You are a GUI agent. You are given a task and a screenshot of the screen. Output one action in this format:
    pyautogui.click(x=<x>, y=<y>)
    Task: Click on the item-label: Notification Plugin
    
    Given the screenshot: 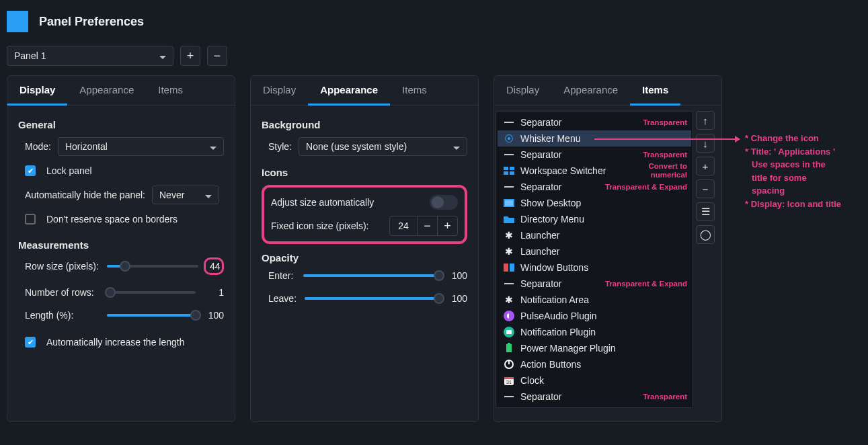 What is the action you would take?
    pyautogui.click(x=558, y=332)
    